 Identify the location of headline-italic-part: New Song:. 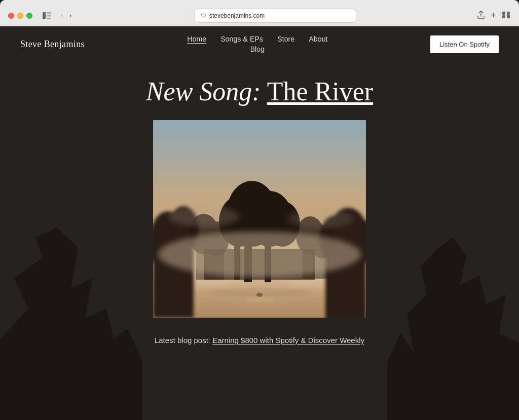
(204, 91).